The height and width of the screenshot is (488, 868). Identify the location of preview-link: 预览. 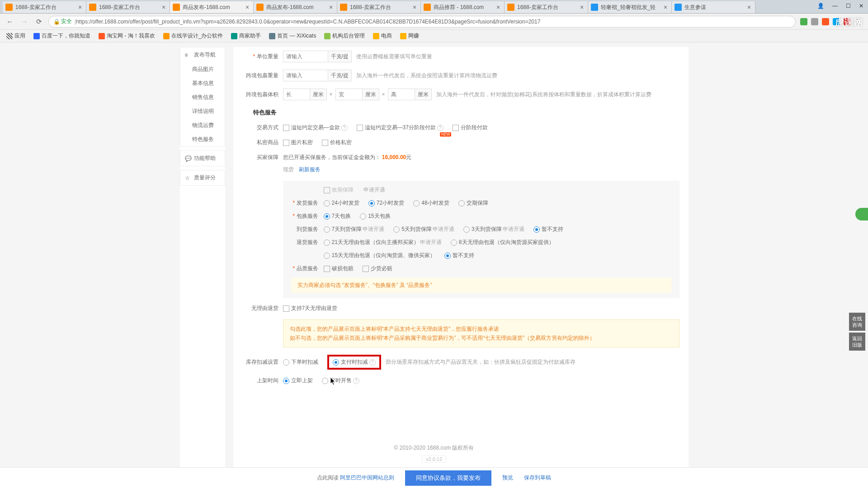
(508, 478).